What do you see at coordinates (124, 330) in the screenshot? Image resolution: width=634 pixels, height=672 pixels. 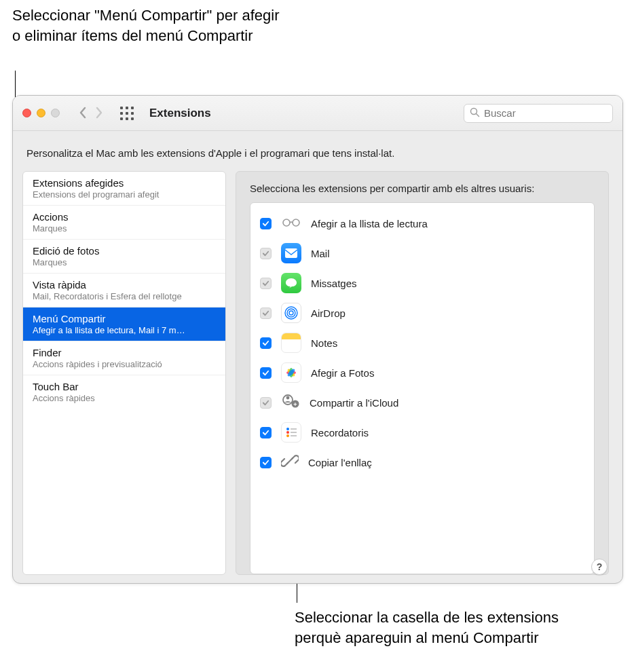 I see `sidebar-item-subtitle: Afegir a la llista de lectura, Mail i 7 …` at bounding box center [124, 330].